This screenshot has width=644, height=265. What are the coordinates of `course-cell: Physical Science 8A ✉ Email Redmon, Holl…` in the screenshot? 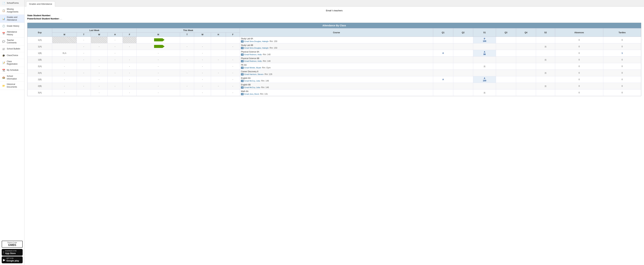 It's located at (336, 53).